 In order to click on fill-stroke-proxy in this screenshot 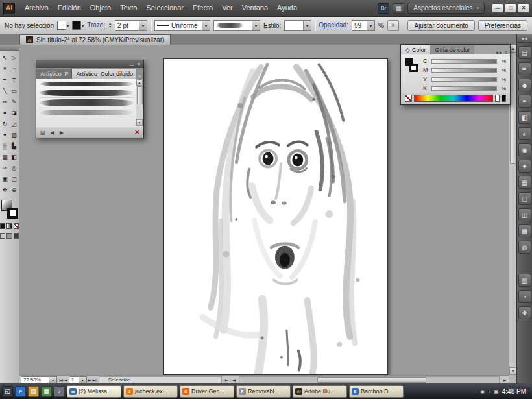, I will do `click(412, 66)`.